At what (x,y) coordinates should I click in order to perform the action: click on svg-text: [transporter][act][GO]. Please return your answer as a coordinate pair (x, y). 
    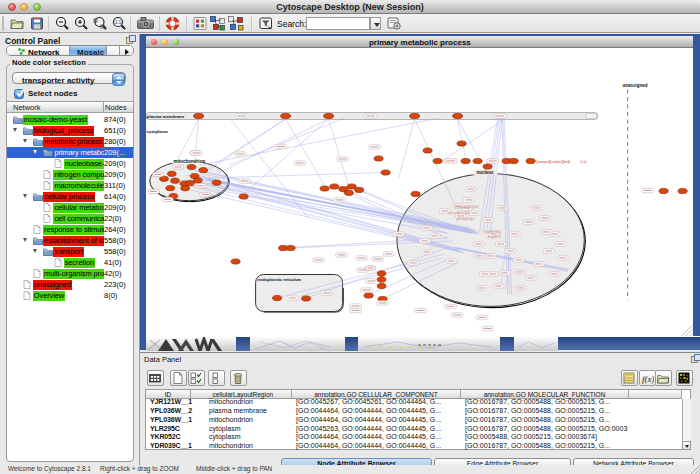
    Looking at the image, I should click on (468, 207).